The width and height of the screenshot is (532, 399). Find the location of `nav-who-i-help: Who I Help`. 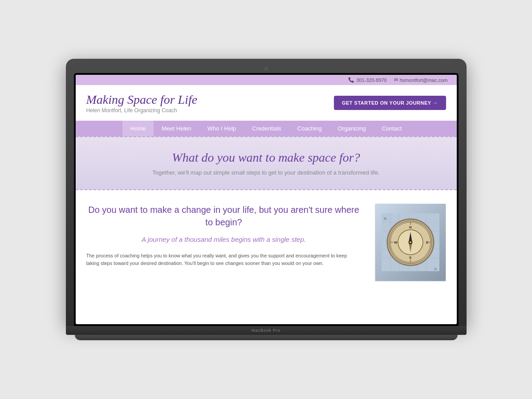

nav-who-i-help: Who I Help is located at coordinates (222, 128).